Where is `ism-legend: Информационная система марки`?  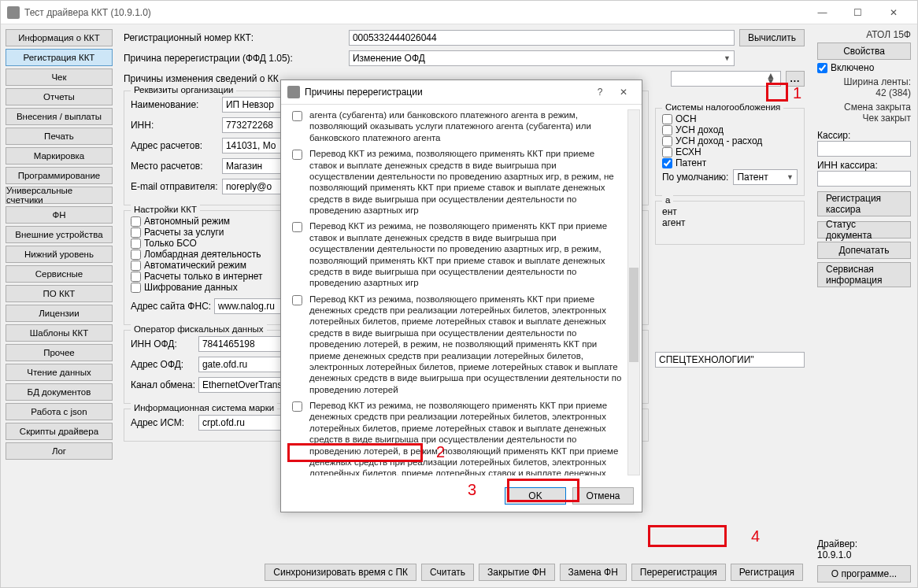 ism-legend: Информационная система марки is located at coordinates (204, 408).